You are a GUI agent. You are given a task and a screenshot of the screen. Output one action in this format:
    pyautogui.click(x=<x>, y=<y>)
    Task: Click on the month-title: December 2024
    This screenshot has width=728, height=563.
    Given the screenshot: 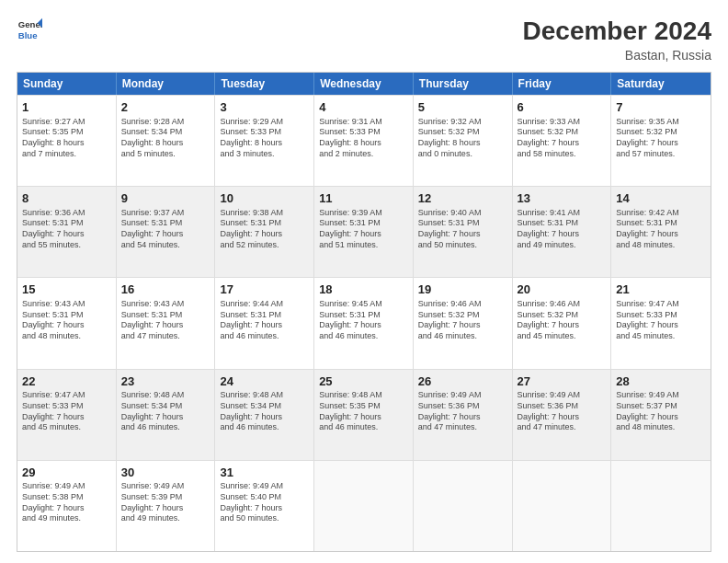 What is the action you would take?
    pyautogui.click(x=618, y=31)
    